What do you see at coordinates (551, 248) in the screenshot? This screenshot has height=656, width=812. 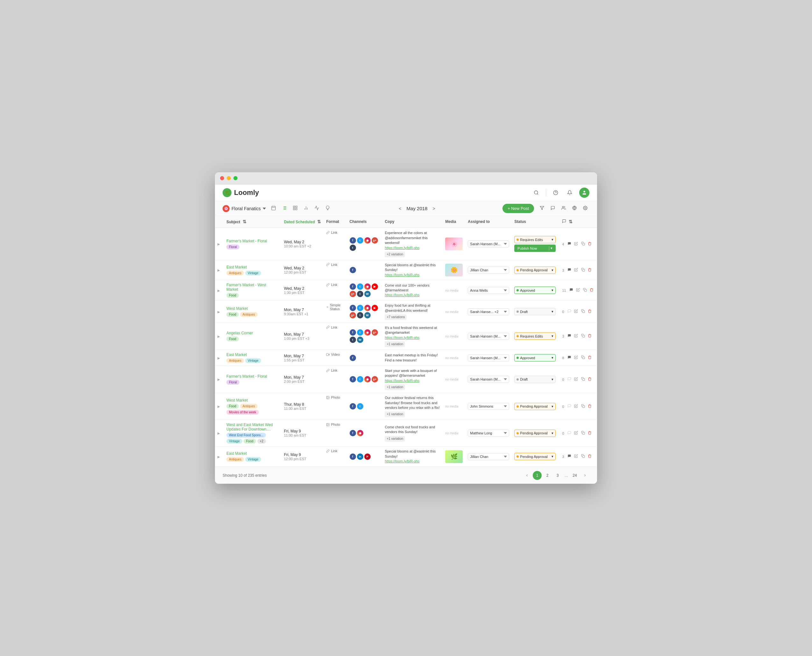 I see `publish-chevron-icon: ▾` at bounding box center [551, 248].